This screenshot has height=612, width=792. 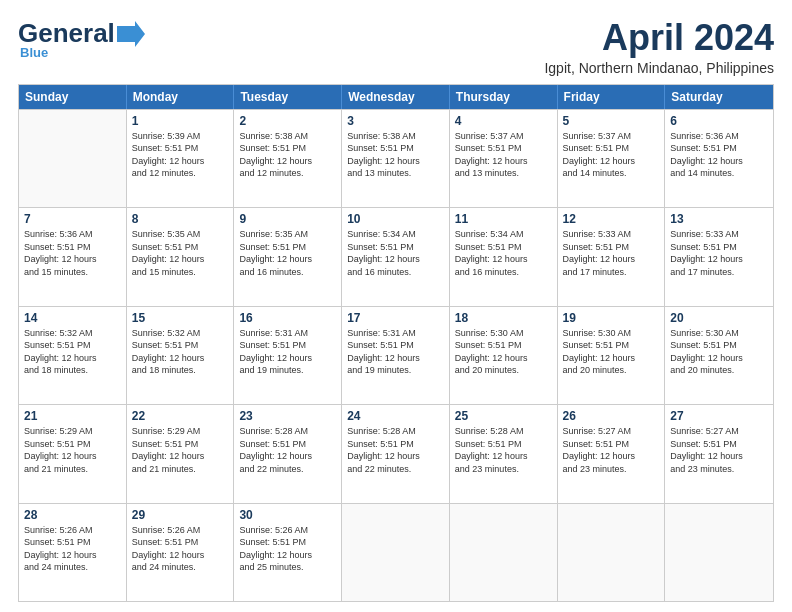 I want to click on day-number: 29, so click(x=180, y=515).